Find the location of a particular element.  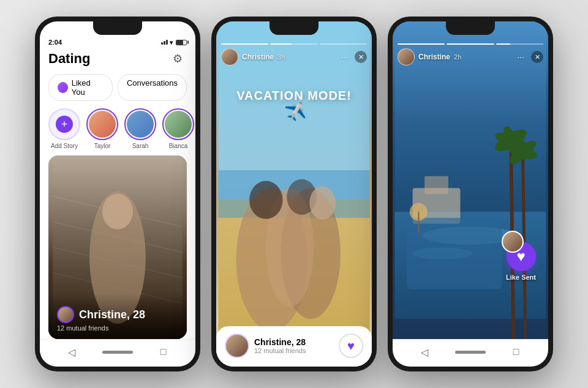

like-sent-label: Like Sent is located at coordinates (521, 277).